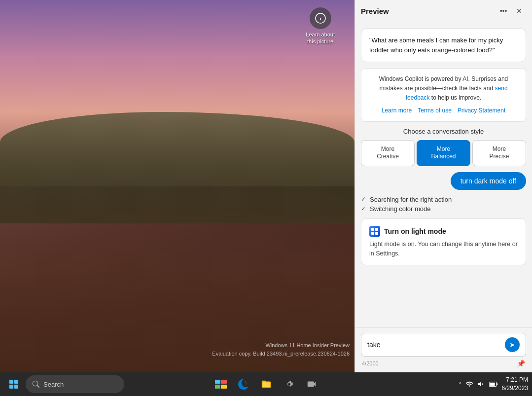 The image size is (532, 396). What do you see at coordinates (515, 380) in the screenshot?
I see `clock-time: 7:21 PM` at bounding box center [515, 380].